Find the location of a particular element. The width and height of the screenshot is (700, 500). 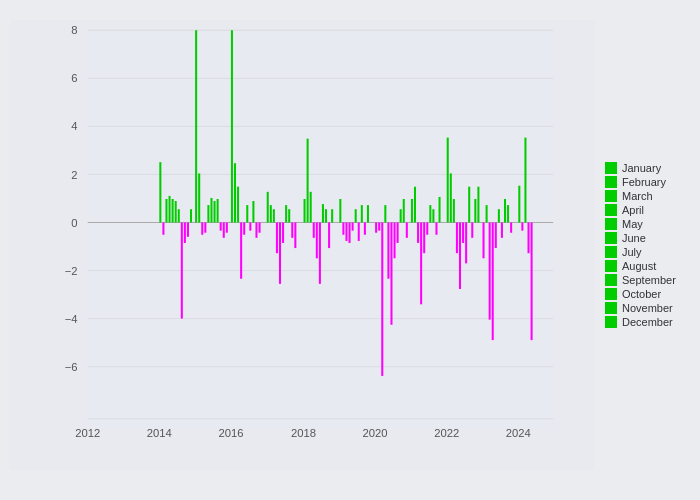

chart-legend: JanuaryFebruaryMarchAprilMayJuneJulyAugu… is located at coordinates (642, 245).